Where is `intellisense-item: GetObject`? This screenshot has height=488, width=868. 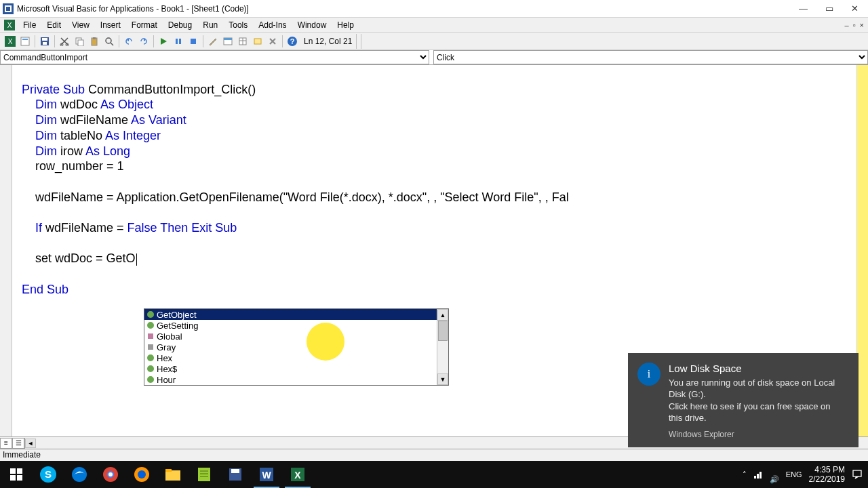 intellisense-item: GetObject is located at coordinates (290, 314).